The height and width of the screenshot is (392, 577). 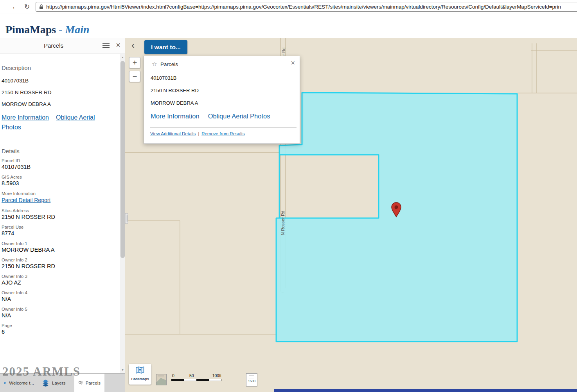 What do you see at coordinates (60, 181) in the screenshot?
I see `detail-field-gis-acres: GIS Acres 8.5903` at bounding box center [60, 181].